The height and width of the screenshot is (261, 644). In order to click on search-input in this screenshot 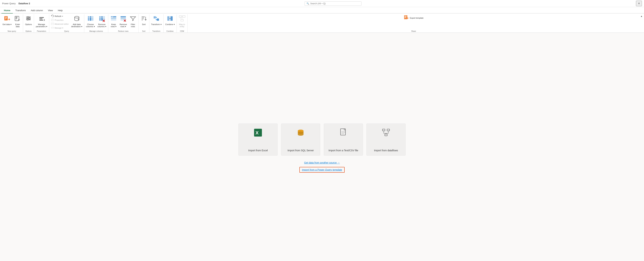, I will do `click(335, 4)`.